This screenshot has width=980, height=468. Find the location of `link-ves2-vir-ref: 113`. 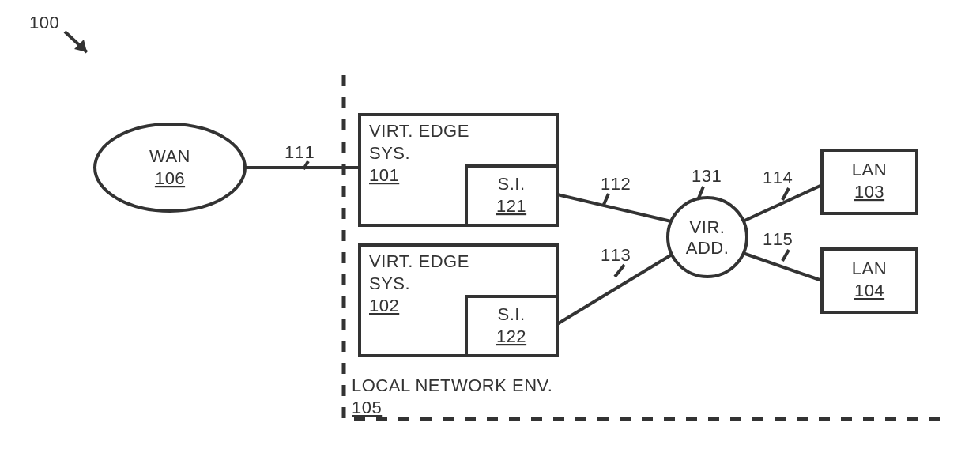

link-ves2-vir-ref: 113 is located at coordinates (616, 255).